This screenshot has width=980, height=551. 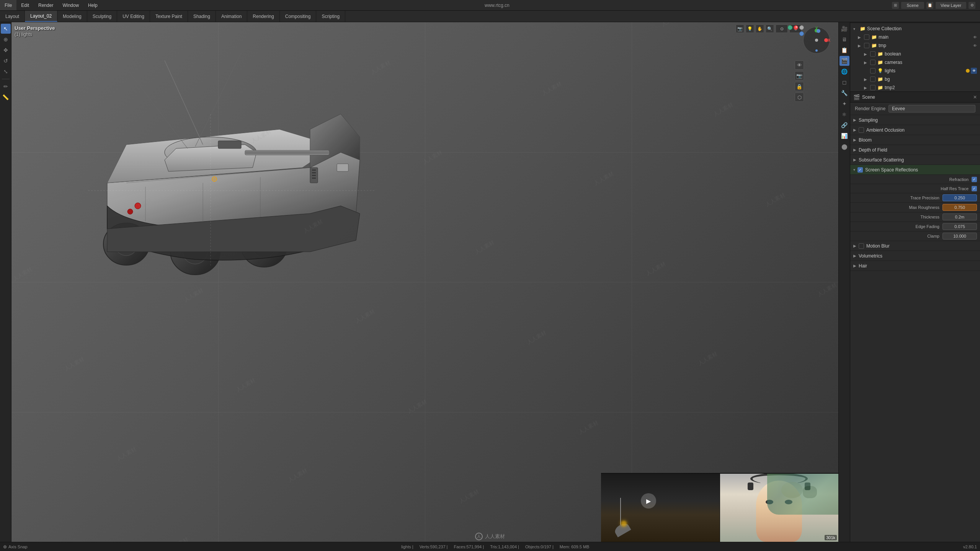 What do you see at coordinates (867, 46) in the screenshot?
I see `check-tmp` at bounding box center [867, 46].